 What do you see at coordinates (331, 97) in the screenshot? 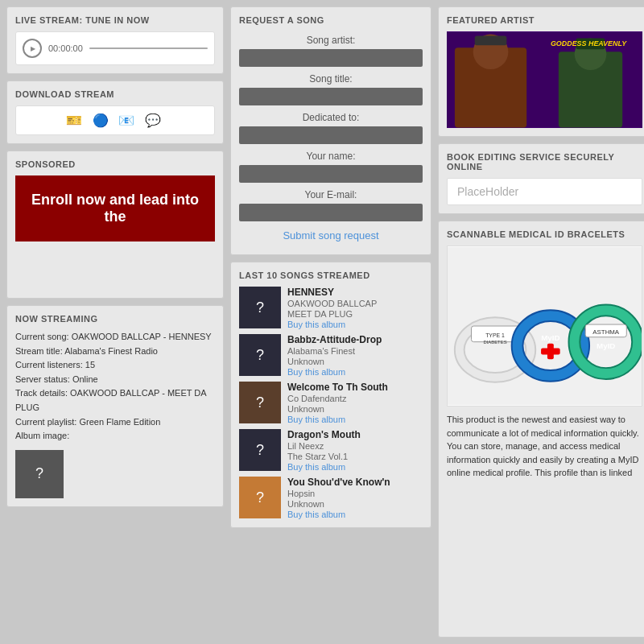
I see `title-input` at bounding box center [331, 97].